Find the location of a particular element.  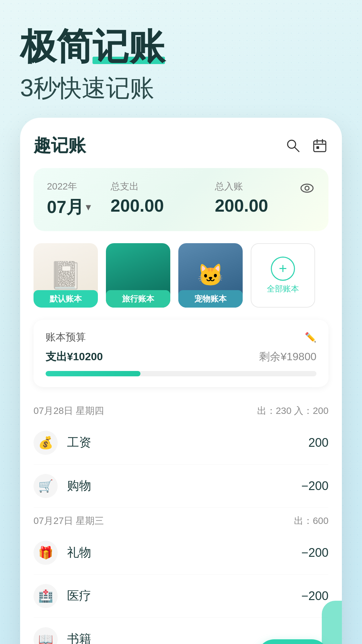

gift-icon: 🎁 is located at coordinates (46, 553).